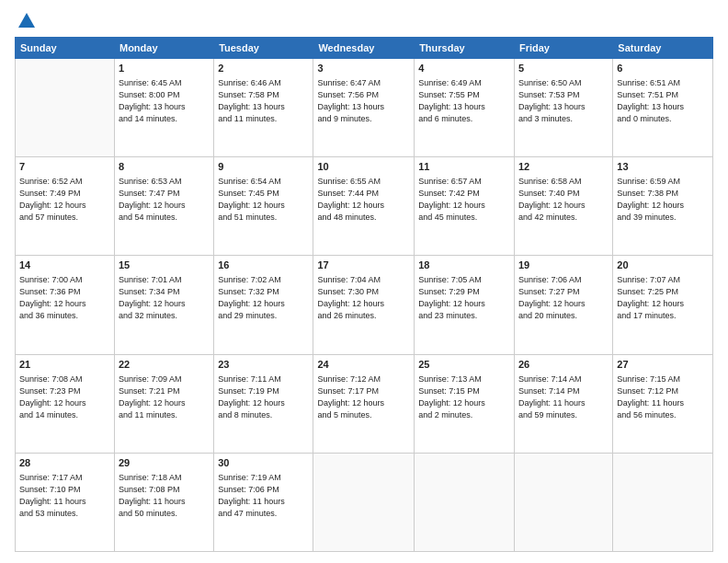  Describe the element at coordinates (663, 365) in the screenshot. I see `day-number: 27` at that location.